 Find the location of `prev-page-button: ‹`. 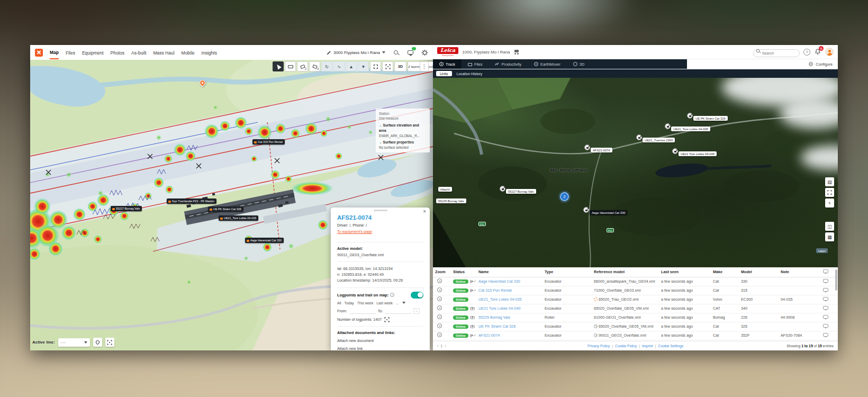

prev-page-button: ‹ is located at coordinates (438, 346).